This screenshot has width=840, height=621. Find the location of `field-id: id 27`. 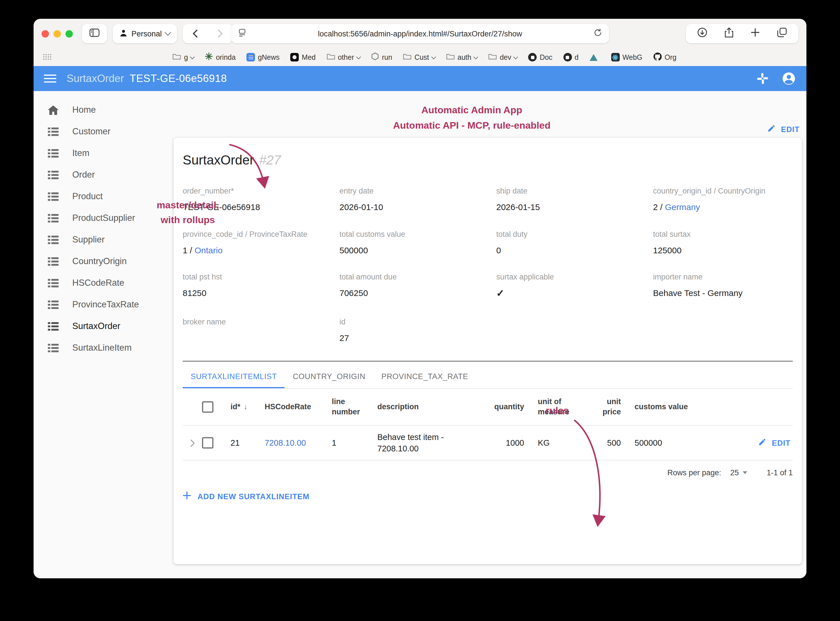

field-id: id 27 is located at coordinates (409, 330).